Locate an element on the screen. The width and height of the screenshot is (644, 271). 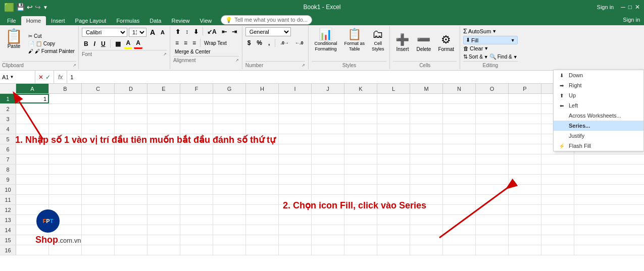
fill-dropdown-arrow: ▼ is located at coordinates (513, 40).